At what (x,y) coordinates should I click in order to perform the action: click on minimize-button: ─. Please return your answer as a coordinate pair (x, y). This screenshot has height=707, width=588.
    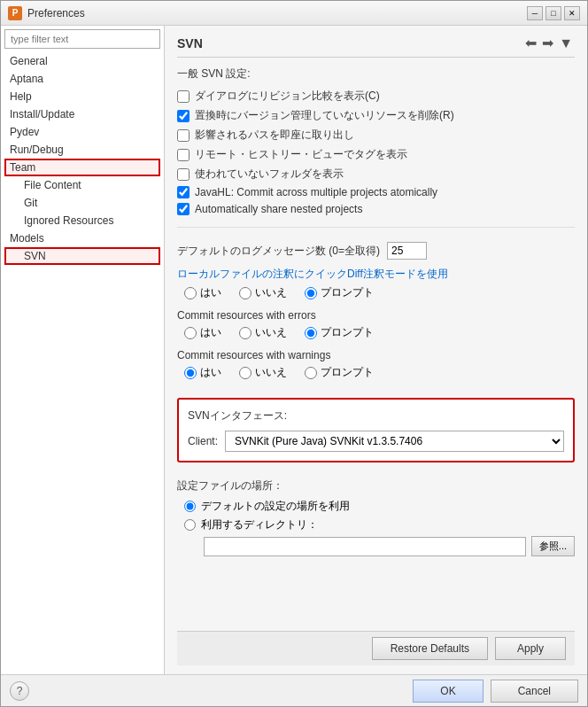
    Looking at the image, I should click on (535, 13).